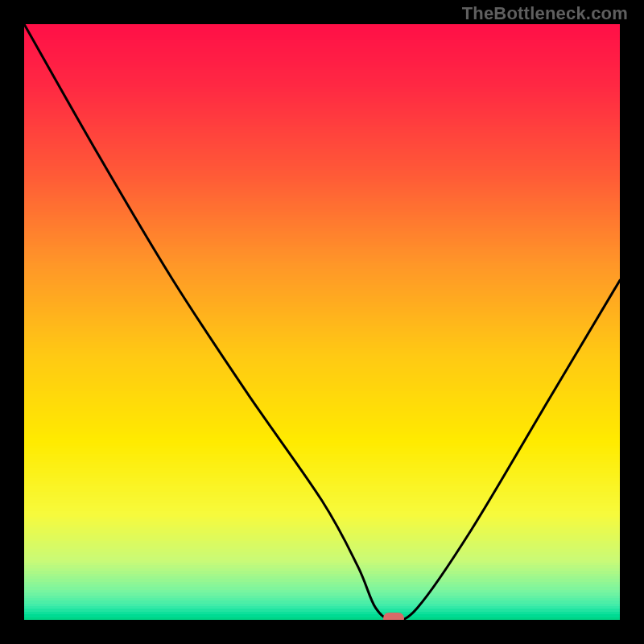  I want to click on watermark-text: TheBottleneck.com, so click(545, 14).